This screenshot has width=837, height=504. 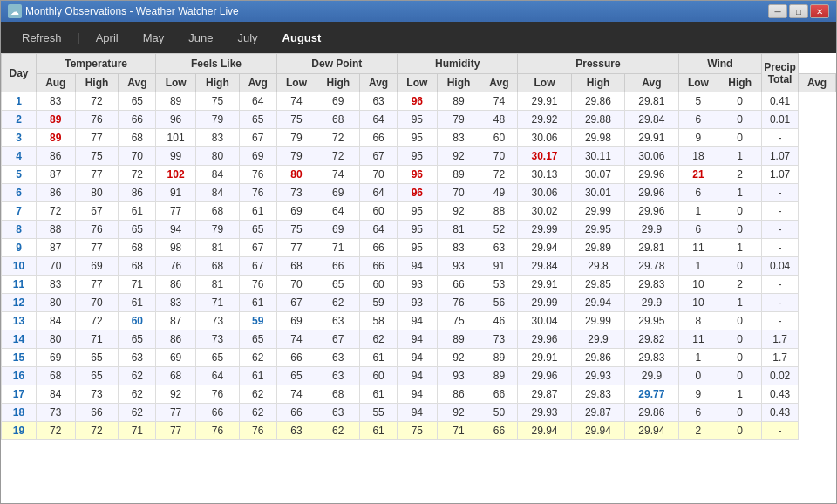 I want to click on nav-august: August, so click(x=302, y=38).